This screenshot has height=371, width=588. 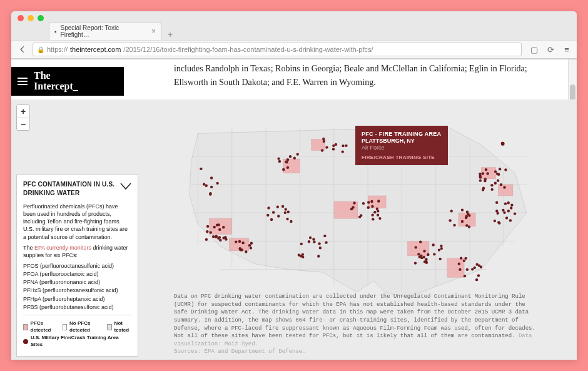 What do you see at coordinates (105, 31) in the screenshot?
I see `browser-tab: ▪ Special Report: Toxic Firefight… ×` at bounding box center [105, 31].